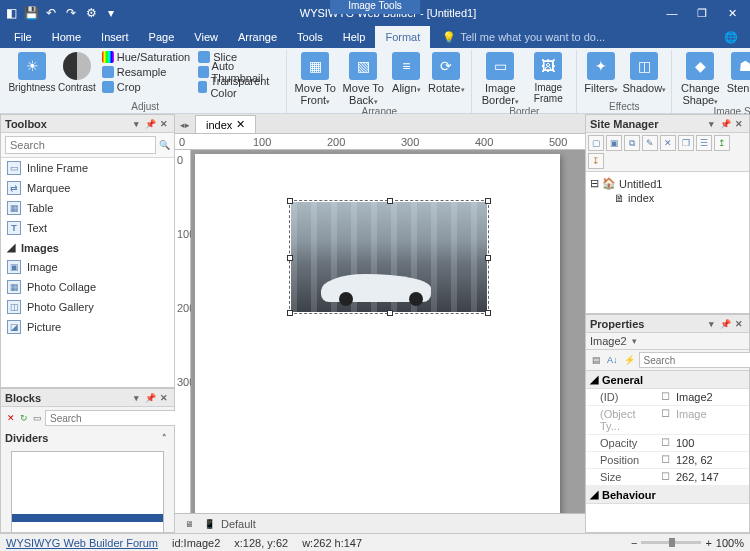  I want to click on toolbox-item-gallery: ◫Photo Gallery, so click(88, 307).